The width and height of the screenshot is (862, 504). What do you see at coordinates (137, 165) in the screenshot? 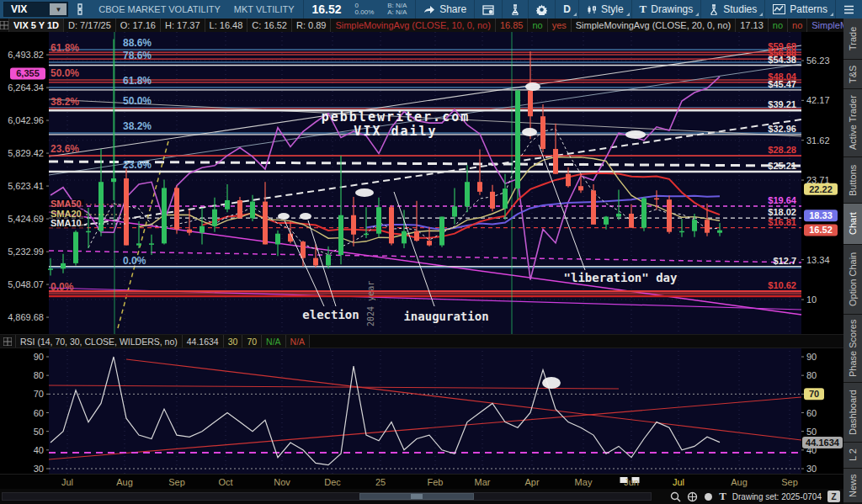
I see `svg-text: 23.6%` at bounding box center [137, 165].